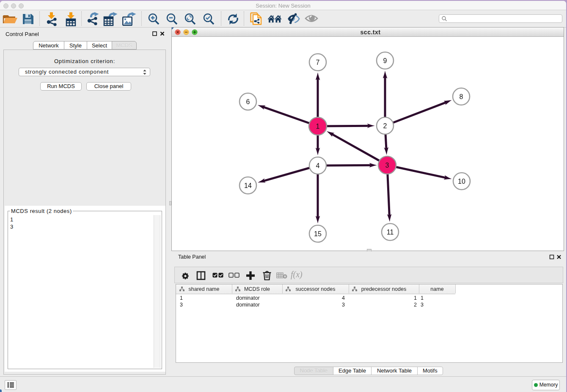  What do you see at coordinates (390, 232) in the screenshot?
I see `svg-text: 11` at bounding box center [390, 232].